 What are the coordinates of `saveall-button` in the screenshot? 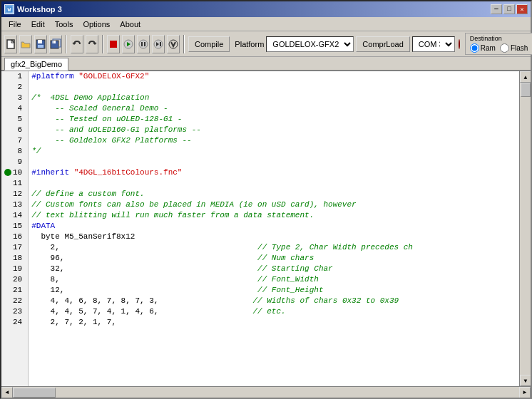 It's located at (56, 44).